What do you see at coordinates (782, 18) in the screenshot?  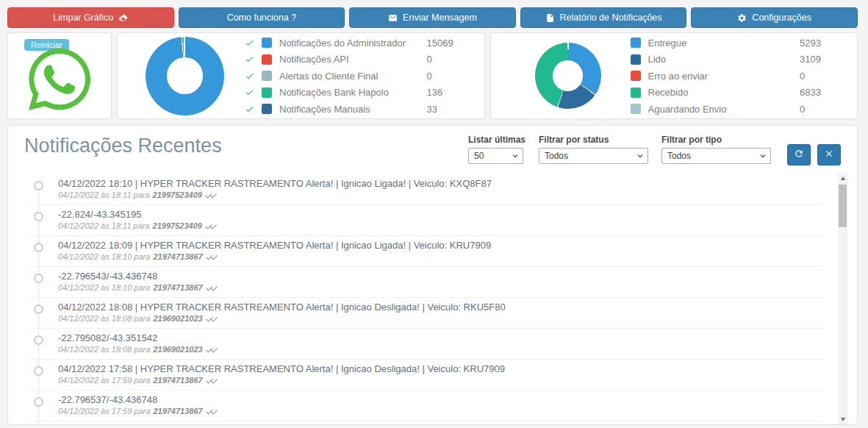 I see `toolbar-button-label: Configurações` at bounding box center [782, 18].